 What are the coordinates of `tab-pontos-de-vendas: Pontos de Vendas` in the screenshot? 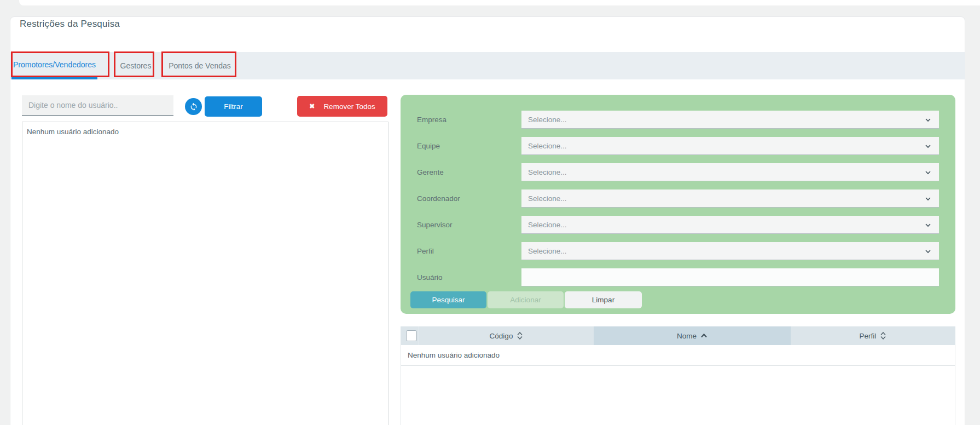 It's located at (200, 66).